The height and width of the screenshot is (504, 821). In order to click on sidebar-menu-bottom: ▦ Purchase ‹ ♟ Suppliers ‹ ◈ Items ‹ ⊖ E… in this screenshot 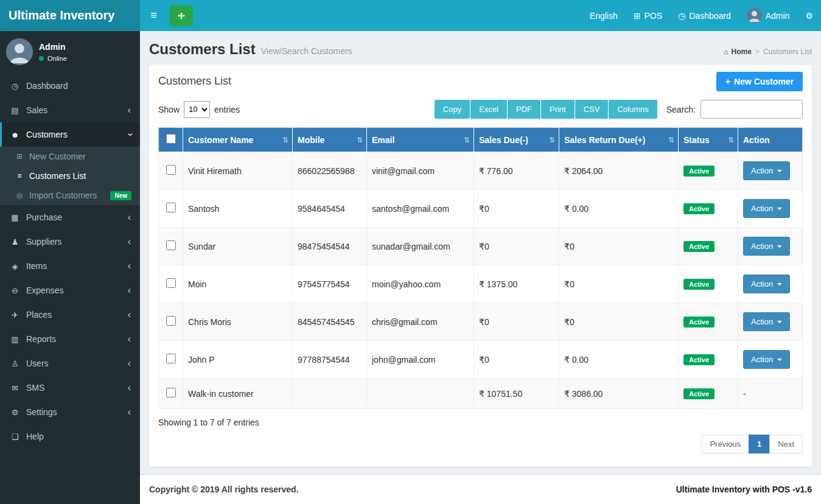, I will do `click(70, 327)`.